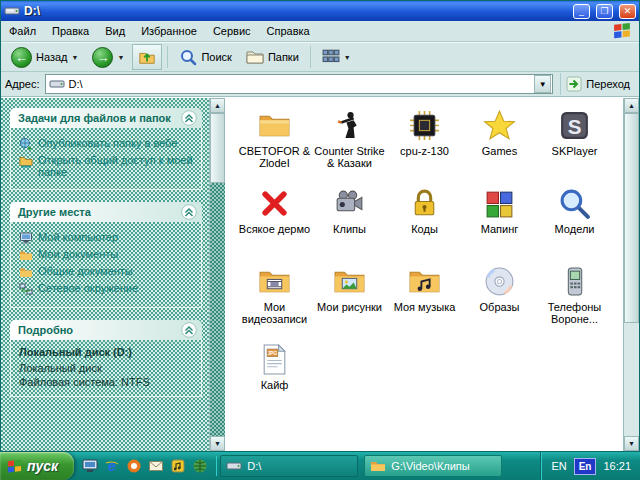 The height and width of the screenshot is (480, 640). What do you see at coordinates (558, 466) in the screenshot?
I see `language-indicator: EN` at bounding box center [558, 466].